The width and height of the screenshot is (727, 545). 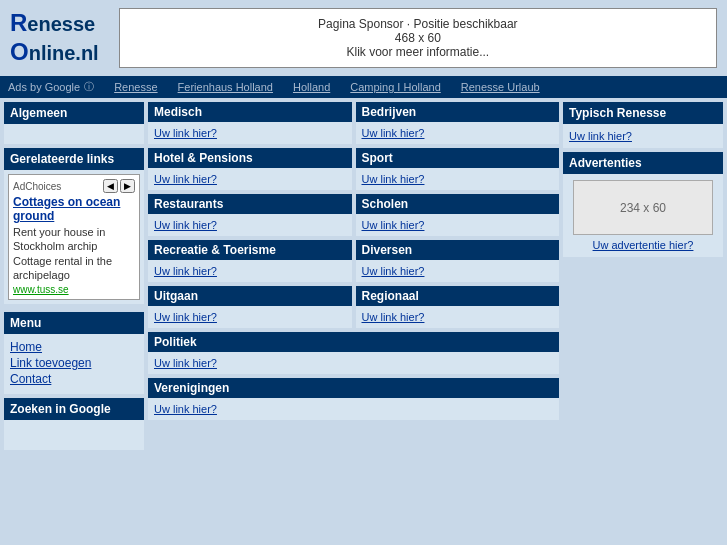 I want to click on verenigingen-title: Verenigingen, so click(x=354, y=388).